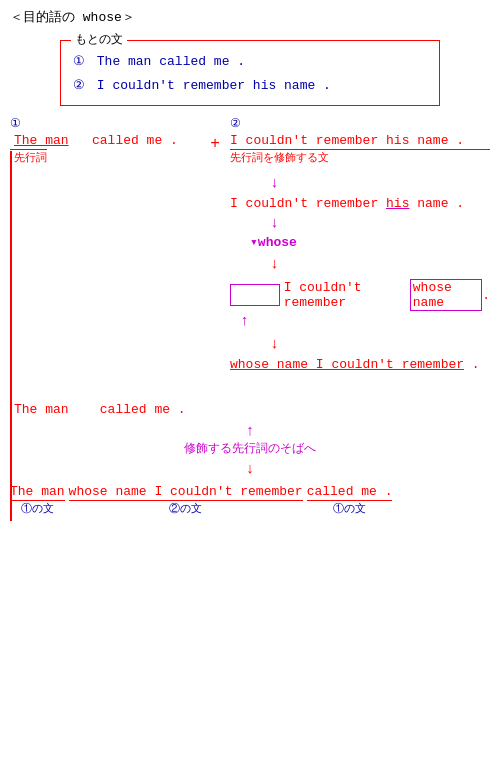  Describe the element at coordinates (350, 508) in the screenshot. I see `final-c-label: ①の文` at that location.